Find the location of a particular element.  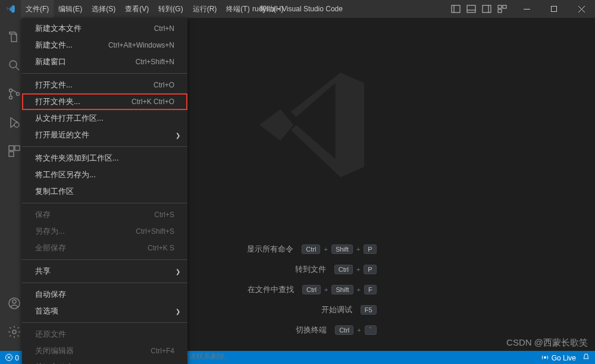

window-title: ruoyi-ui - Visual Studio Code is located at coordinates (298, 9).